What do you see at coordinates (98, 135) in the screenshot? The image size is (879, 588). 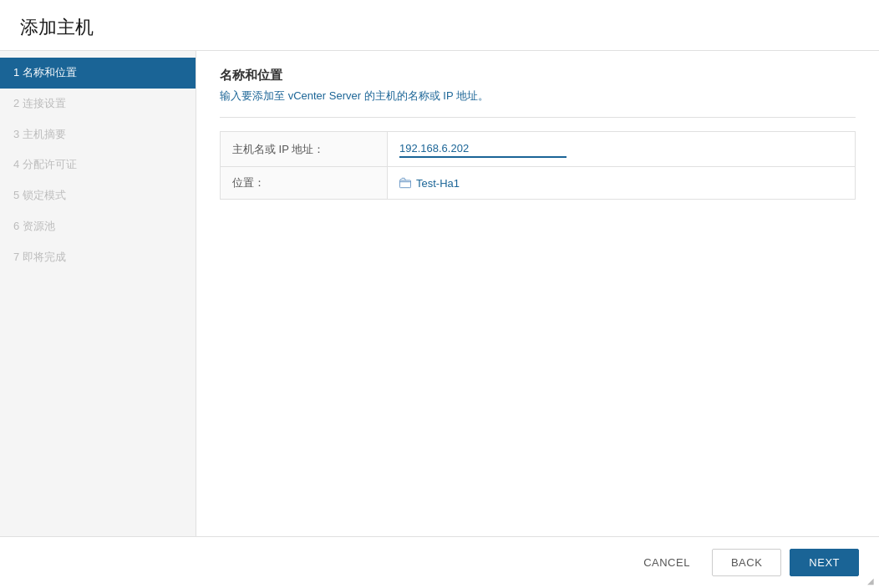 I see `sidebar-item-step3: 3 主机摘要` at bounding box center [98, 135].